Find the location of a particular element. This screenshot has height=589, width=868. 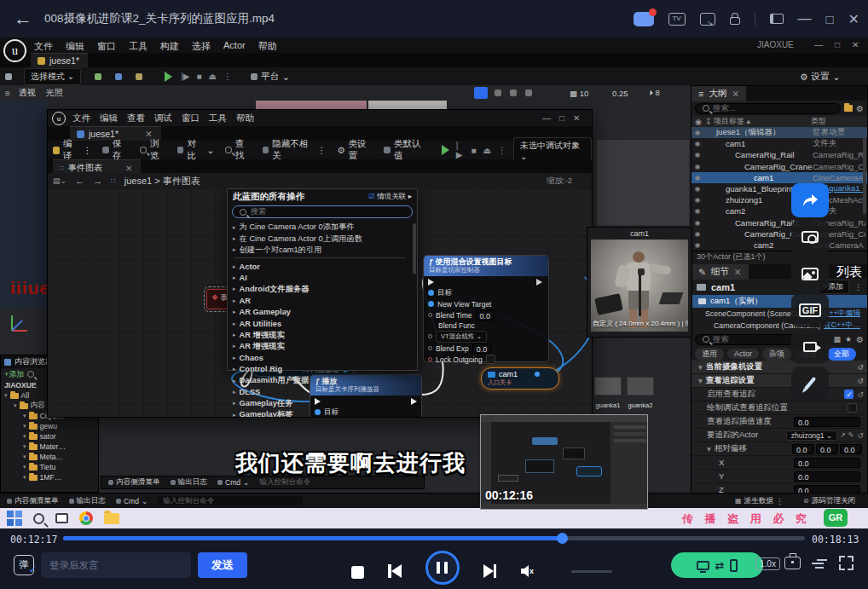

console-input: 输入控制台命令 is located at coordinates (230, 501).